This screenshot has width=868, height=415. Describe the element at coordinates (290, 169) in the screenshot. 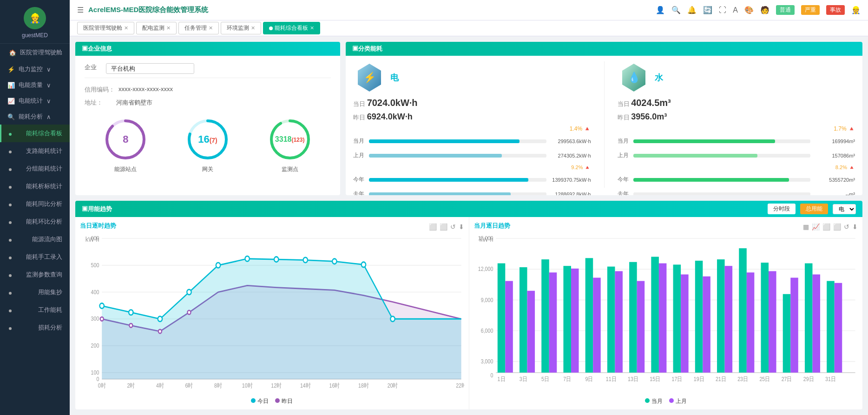

I see `circle-label-3: 监测点` at that location.